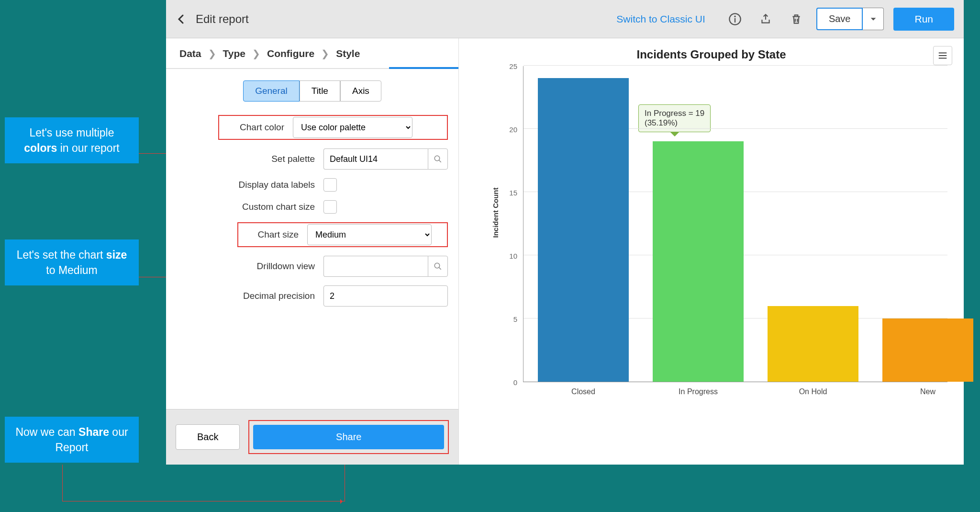 The width and height of the screenshot is (980, 512). I want to click on topbar: Edit report Switch to Classic UI Save Ru…, so click(565, 19).